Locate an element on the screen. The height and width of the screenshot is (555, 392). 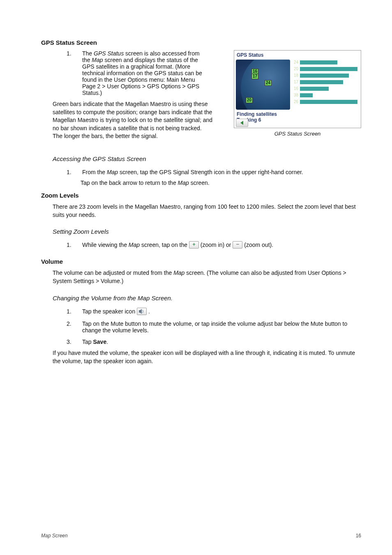
list-item: 2. Tap on the Mute button to mute the vo… is located at coordinates (214, 327).